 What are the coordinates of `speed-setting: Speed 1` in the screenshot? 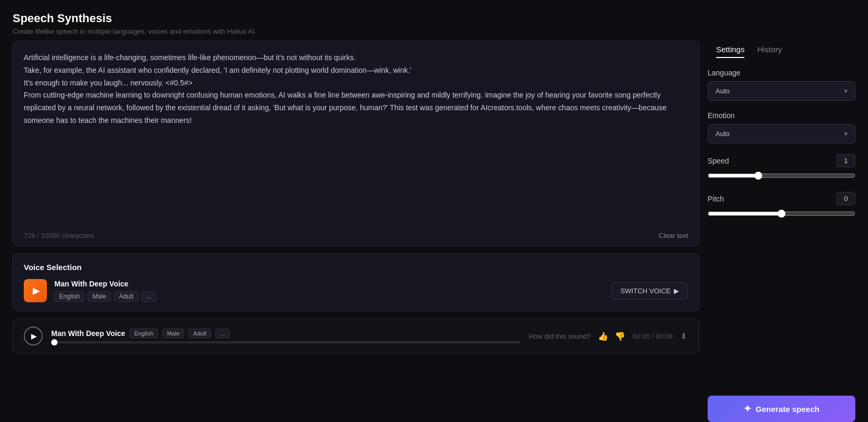 It's located at (781, 168).